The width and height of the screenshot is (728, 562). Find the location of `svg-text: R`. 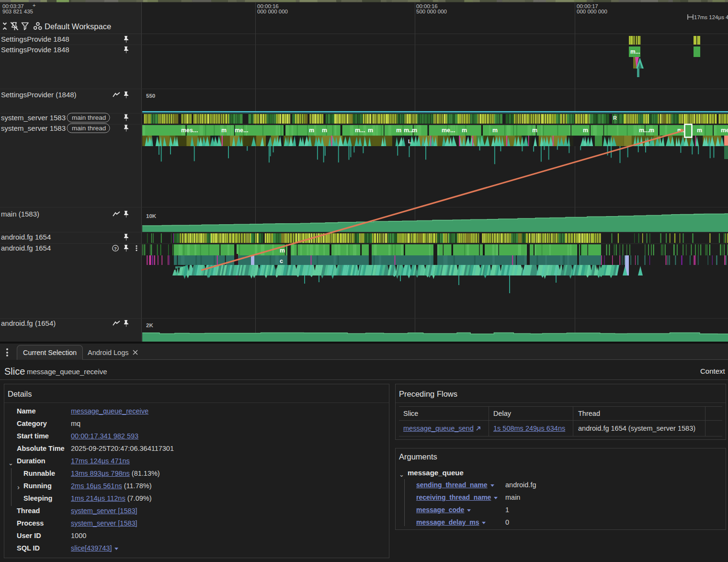

svg-text: R is located at coordinates (615, 118).